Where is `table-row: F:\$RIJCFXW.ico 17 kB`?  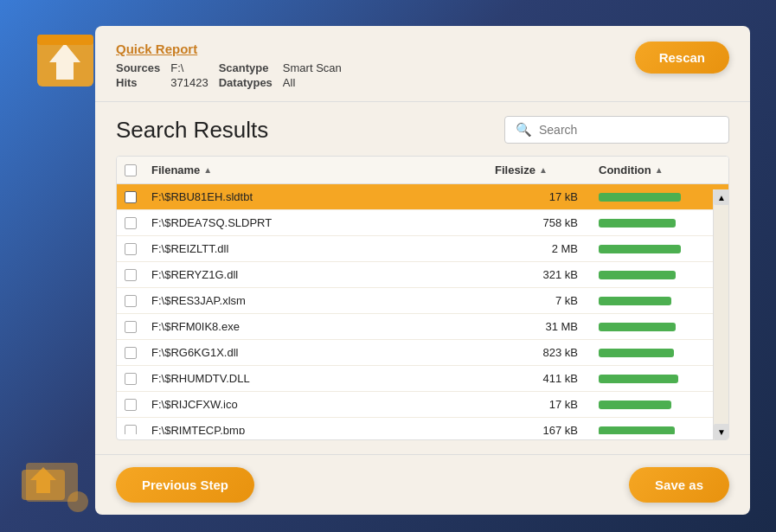
table-row: F:\$RIJCFXW.ico 17 kB is located at coordinates (422, 405).